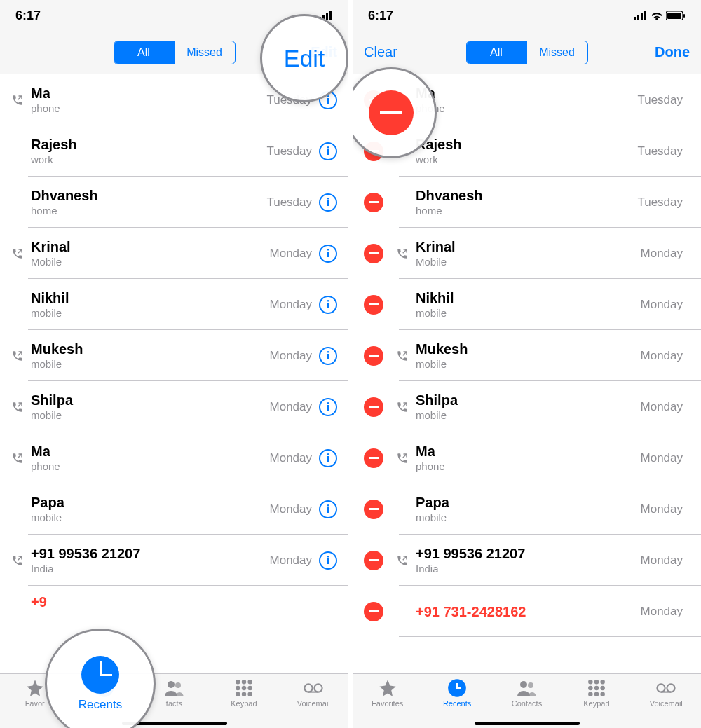  What do you see at coordinates (19, 561) in the screenshot?
I see `outgoing-call-icon` at bounding box center [19, 561].